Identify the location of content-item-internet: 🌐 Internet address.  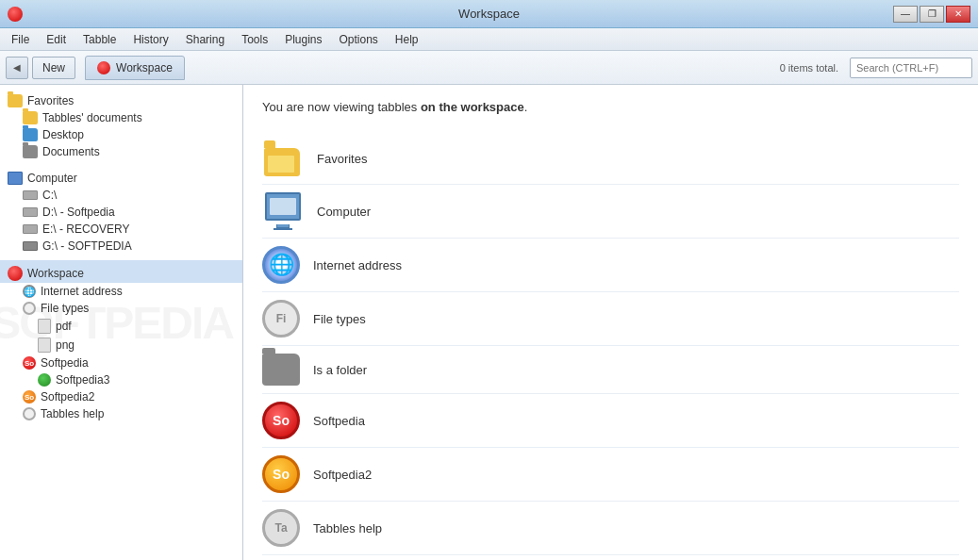
(611, 266).